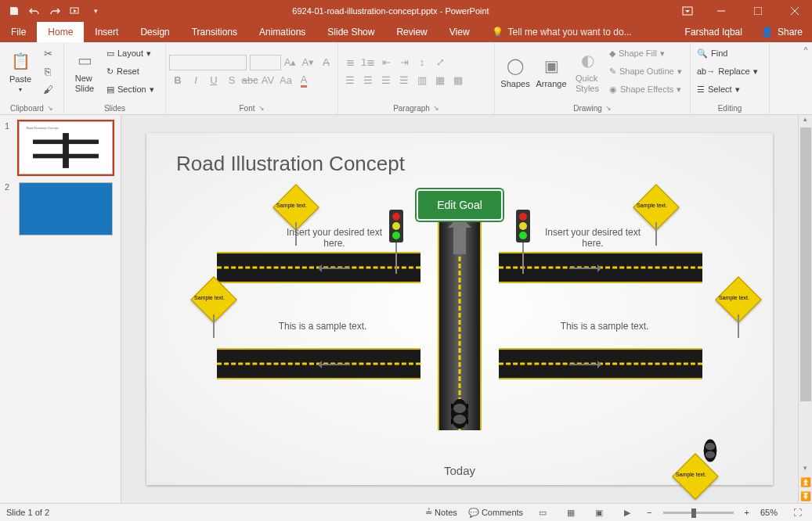 This screenshot has height=521, width=812. Describe the element at coordinates (458, 81) in the screenshot. I see `smartart-button: ▩` at that location.